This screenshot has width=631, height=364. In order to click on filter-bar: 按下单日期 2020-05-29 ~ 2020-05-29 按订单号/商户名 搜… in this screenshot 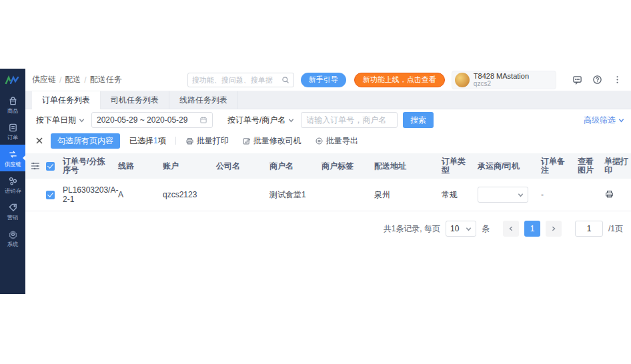, I will do `click(328, 120)`.